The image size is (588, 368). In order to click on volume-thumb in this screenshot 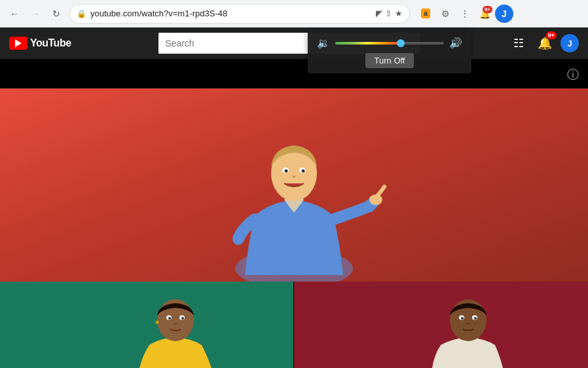, I will do `click(401, 43)`.